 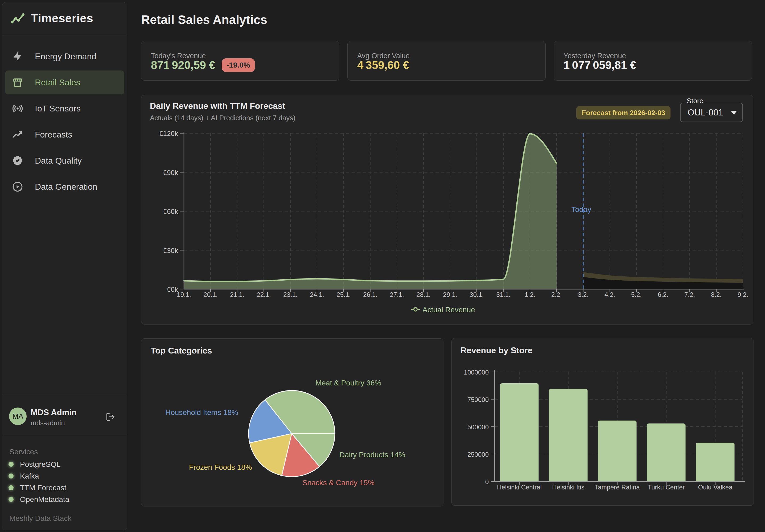 I want to click on svg-text: 19.1., so click(x=184, y=295).